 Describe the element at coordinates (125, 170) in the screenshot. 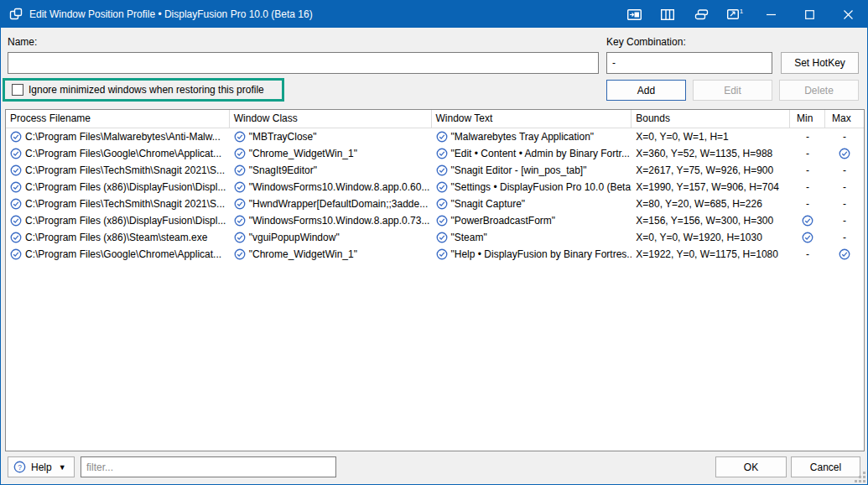

I see `process-filename-cell-text: C:\Program Files\TechSmith\Snagit 2021\S…` at that location.